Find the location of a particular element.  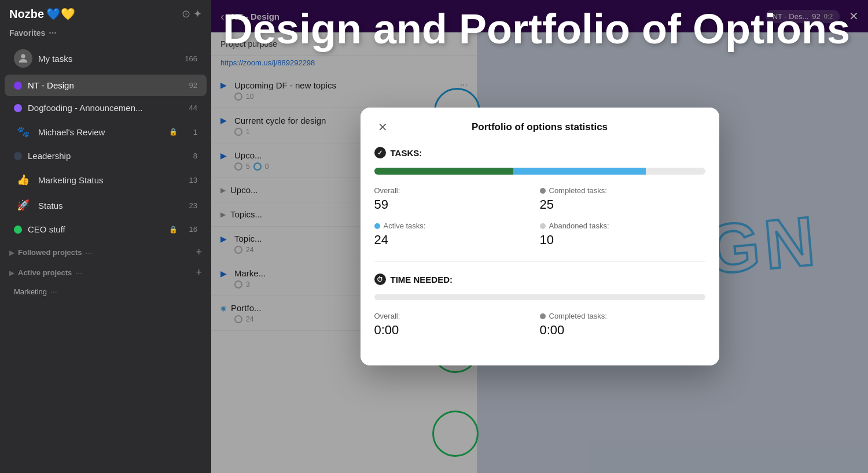

completed-time-label: Completed tasks: is located at coordinates (623, 316).